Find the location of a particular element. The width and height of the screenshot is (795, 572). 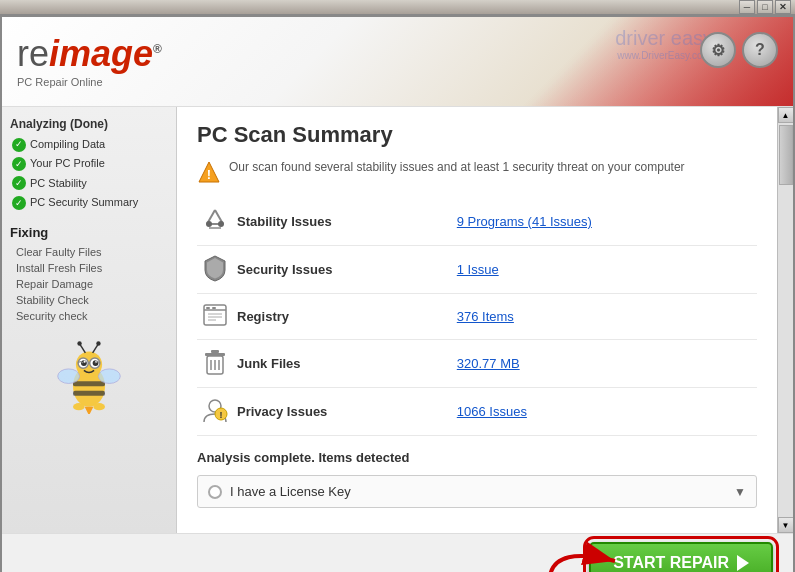

stability-icon-cell is located at coordinates (215, 222).